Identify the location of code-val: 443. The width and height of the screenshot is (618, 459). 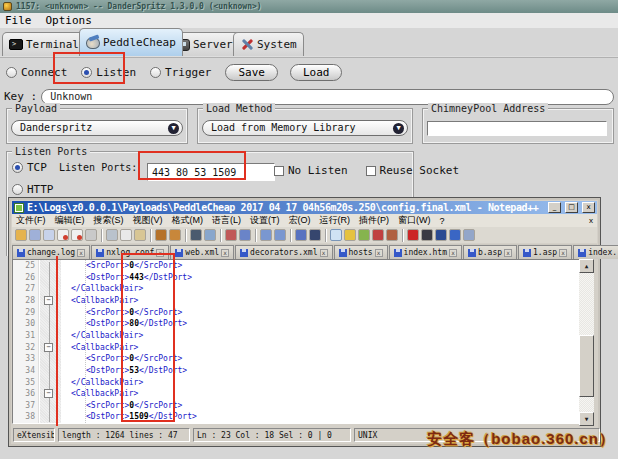
(136, 278).